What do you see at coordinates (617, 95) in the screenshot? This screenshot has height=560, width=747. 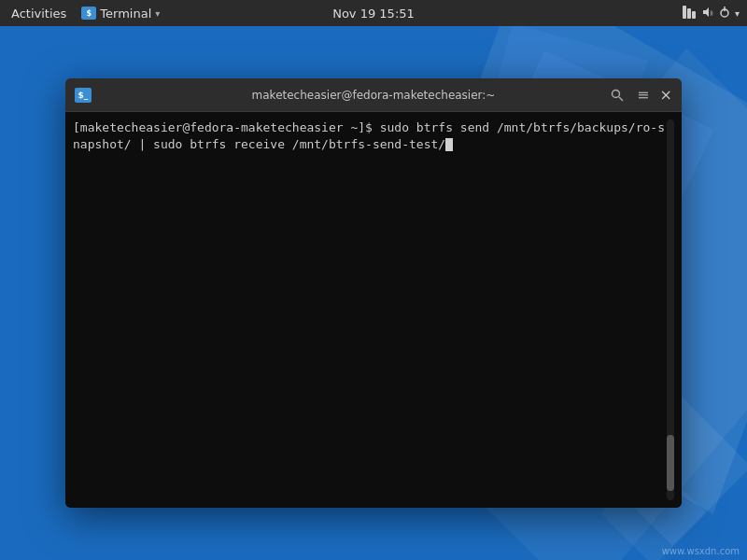 I see `search-button` at bounding box center [617, 95].